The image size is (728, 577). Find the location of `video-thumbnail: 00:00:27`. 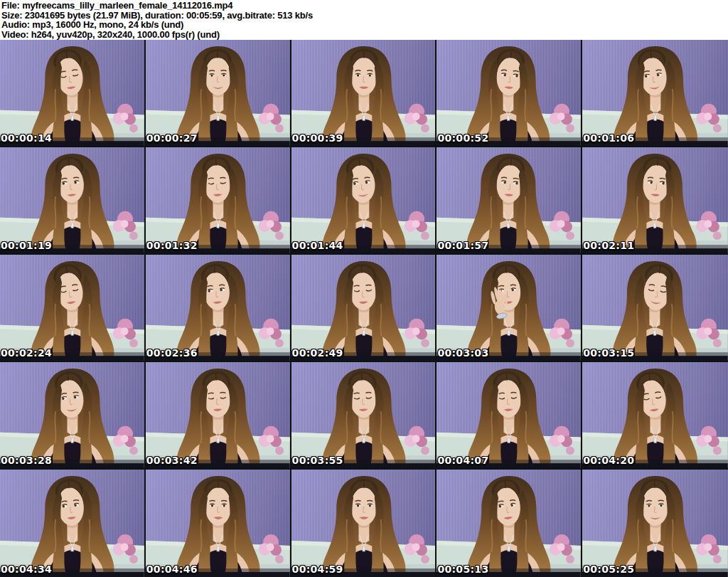

video-thumbnail: 00:00:27 is located at coordinates (219, 94).